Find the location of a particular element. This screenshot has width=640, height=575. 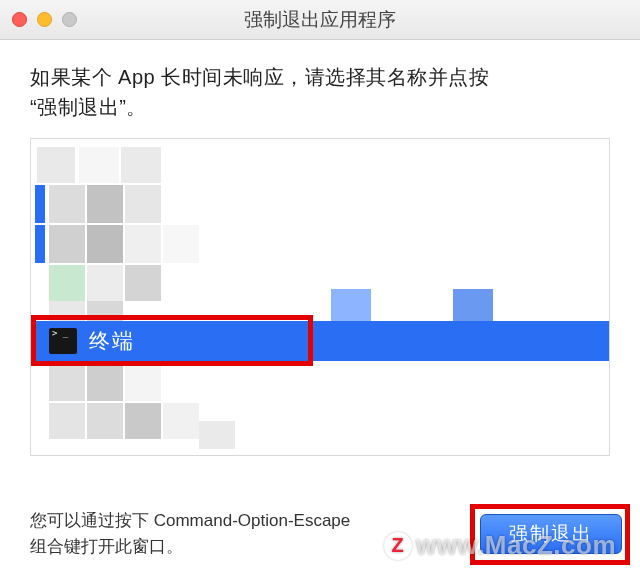

close-icon is located at coordinates (20, 20).